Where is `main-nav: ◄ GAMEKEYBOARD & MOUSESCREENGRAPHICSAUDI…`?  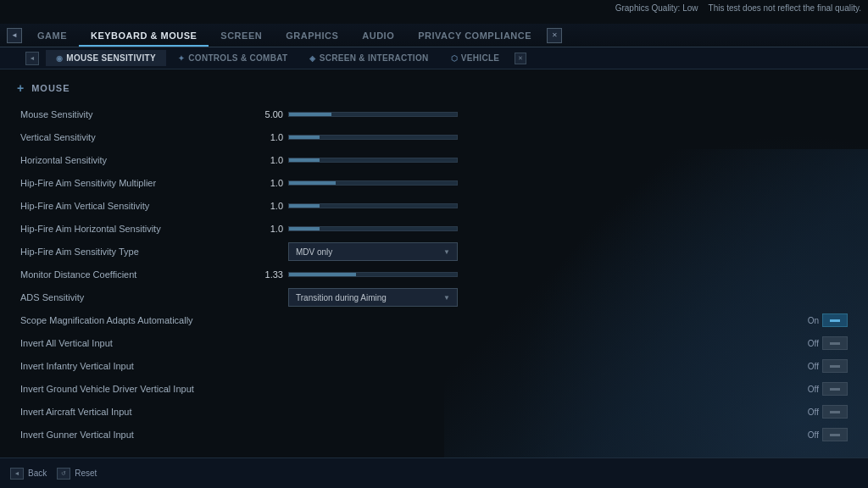
main-nav: ◄ GAMEKEYBOARD & MOUSESCREENGRAPHICSAUDI… is located at coordinates (434, 36).